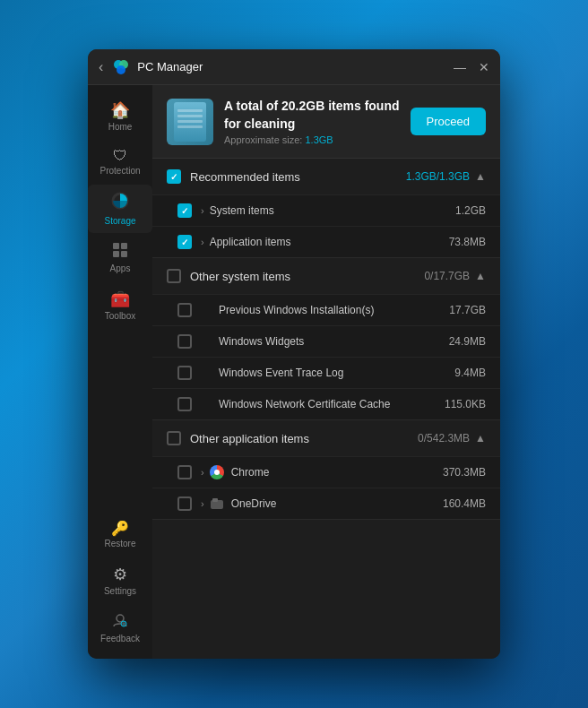 Image resolution: width=588 pixels, height=708 pixels. I want to click on window-controls: — ✕, so click(471, 67).